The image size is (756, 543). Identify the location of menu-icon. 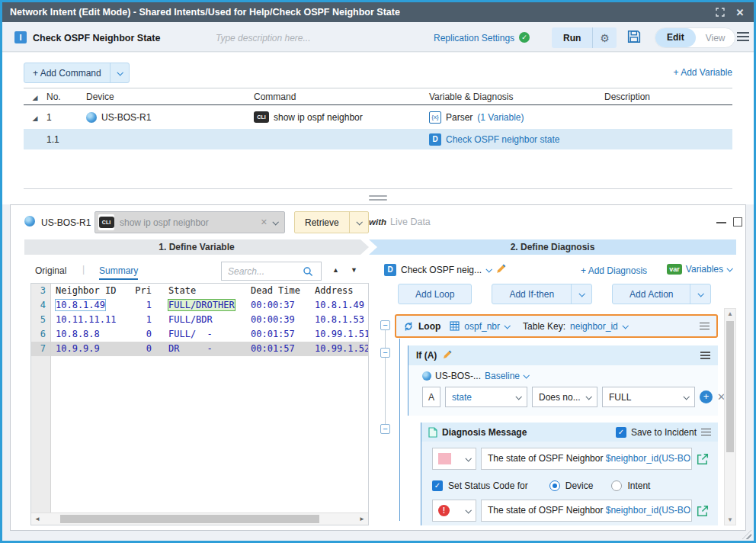
(743, 38).